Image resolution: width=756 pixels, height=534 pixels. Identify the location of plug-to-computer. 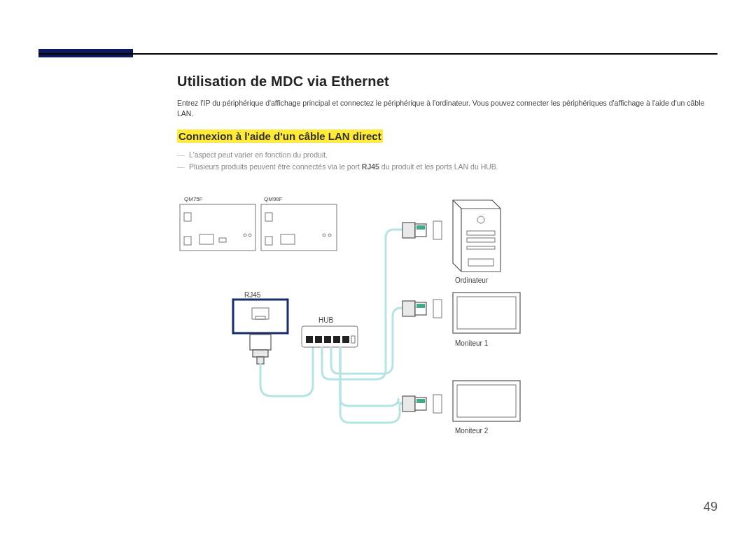
(422, 230).